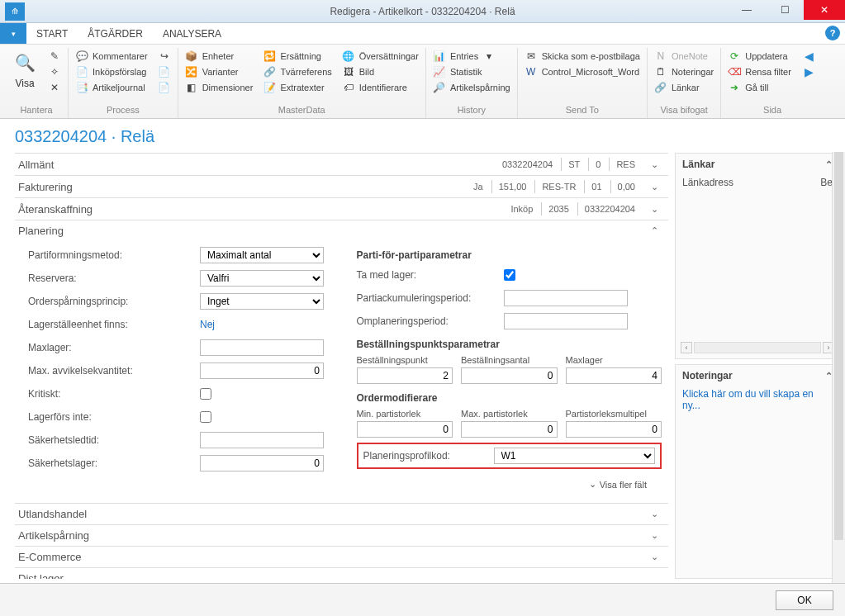  What do you see at coordinates (824, 10) in the screenshot?
I see `close-button: ✕` at bounding box center [824, 10].